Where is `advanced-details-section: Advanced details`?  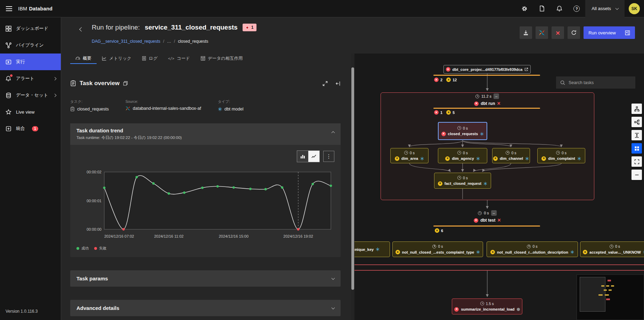
advanced-details-section: Advanced details is located at coordinates (205, 308).